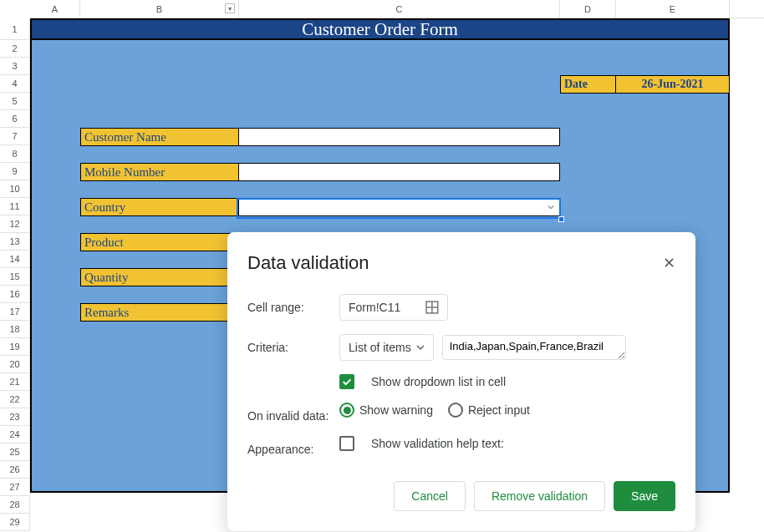  Describe the element at coordinates (400, 172) in the screenshot. I see `mobile-number-input` at that location.